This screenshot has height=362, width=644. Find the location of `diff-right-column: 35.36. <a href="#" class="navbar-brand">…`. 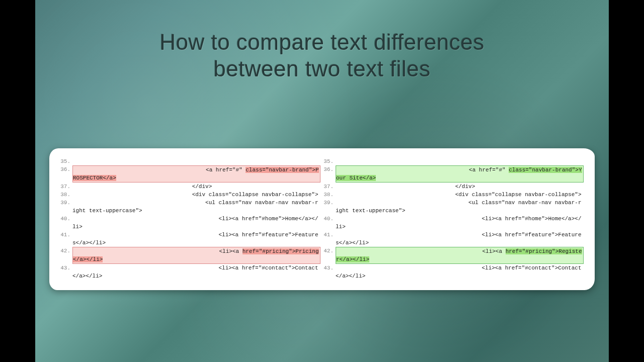

diff-right-column: 35.36. <a href="#" class="navbar-brand">… is located at coordinates (454, 219).